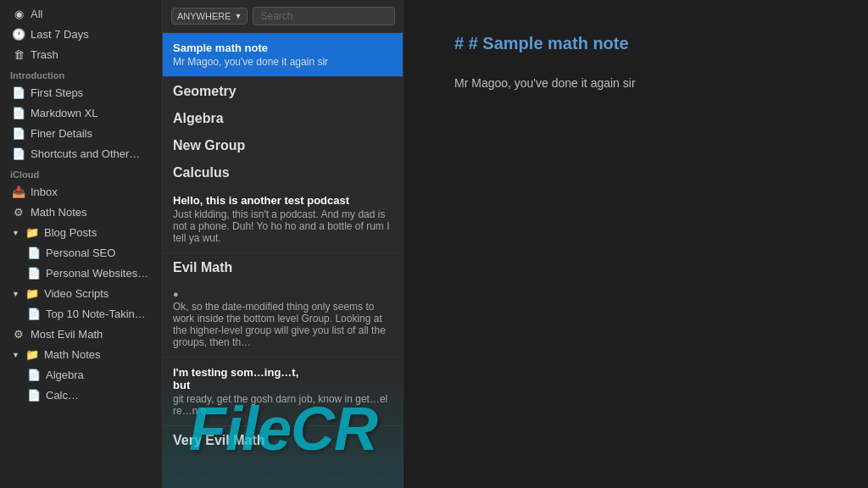 The image size is (868, 488). I want to click on sidebar-item-finer-details: 📄 Finer Details, so click(81, 134).